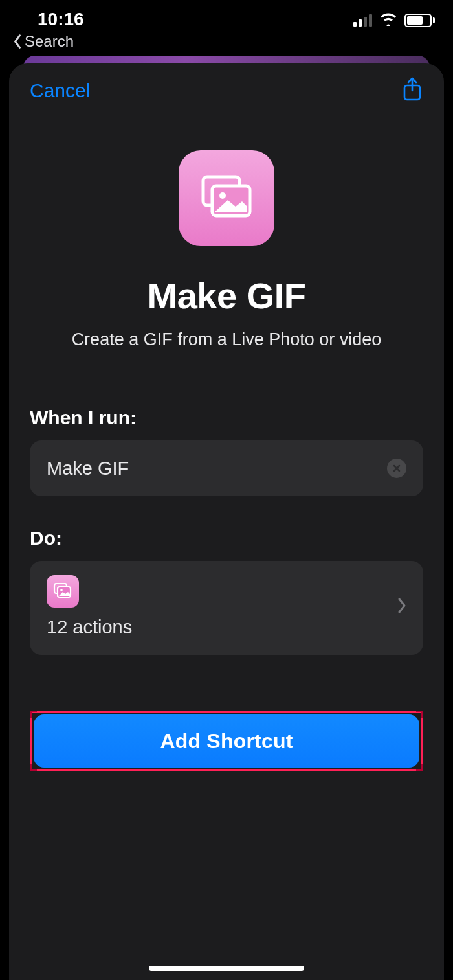  What do you see at coordinates (226, 339) in the screenshot?
I see `shortcut-subtitle: Create a GIF from a Live Photo or video` at bounding box center [226, 339].